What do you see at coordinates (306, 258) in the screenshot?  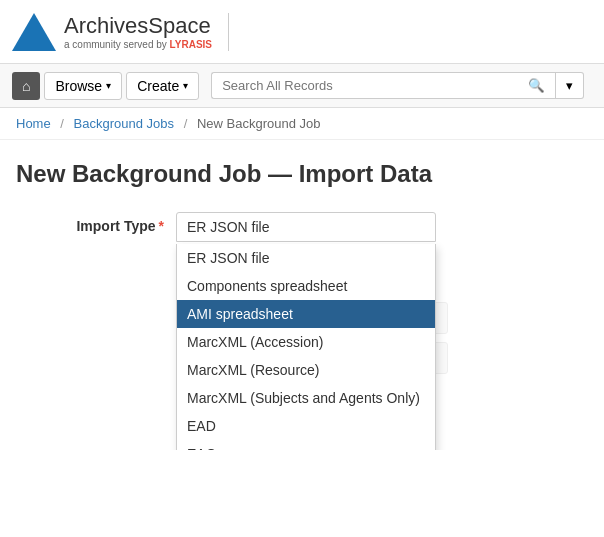 I see `dropdown-item-er-json: ER JSON file` at bounding box center [306, 258].